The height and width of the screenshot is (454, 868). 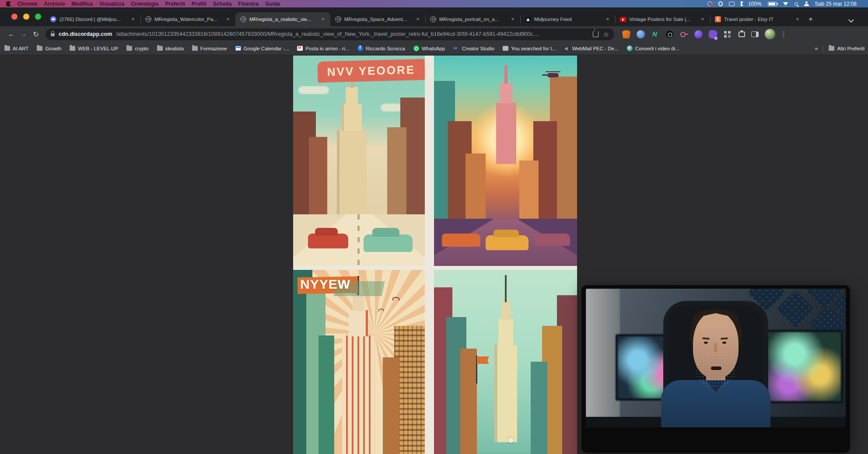 What do you see at coordinates (199, 4) in the screenshot?
I see `menu-profili: Profili` at bounding box center [199, 4].